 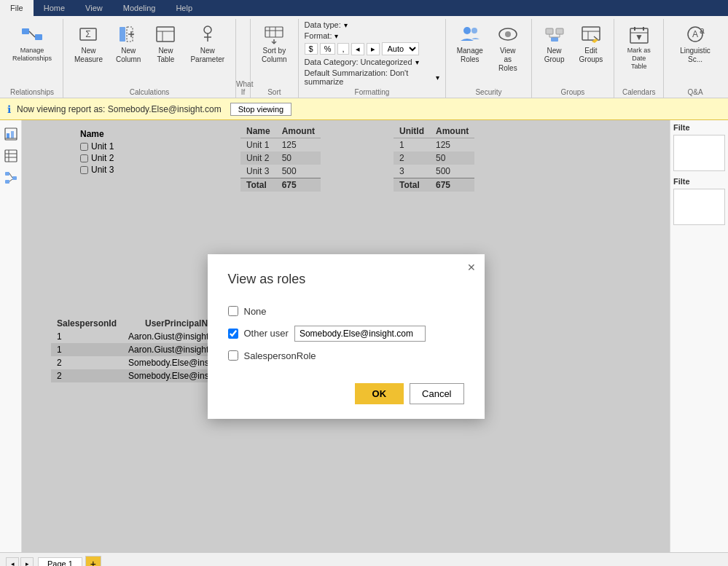 What do you see at coordinates (11, 134) in the screenshot?
I see `sidebar-report-icon` at bounding box center [11, 134].